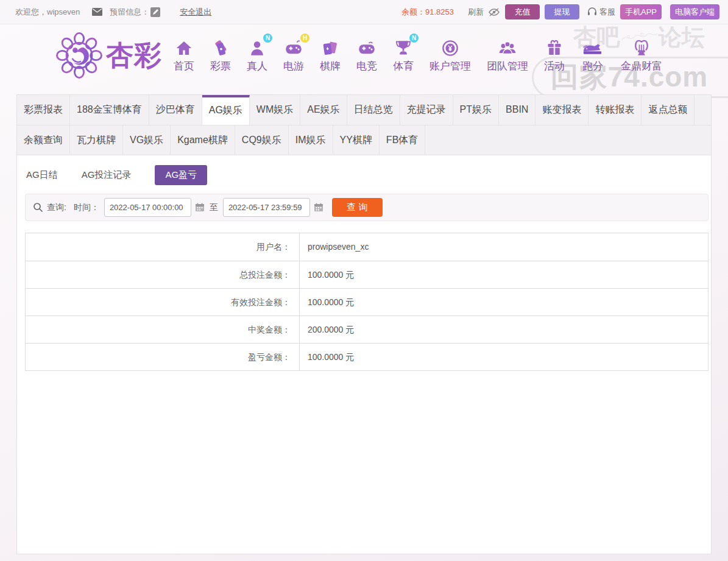  Describe the element at coordinates (369, 175) in the screenshot. I see `subtabs: AG日结AG投注记录AG盈亏` at that location.